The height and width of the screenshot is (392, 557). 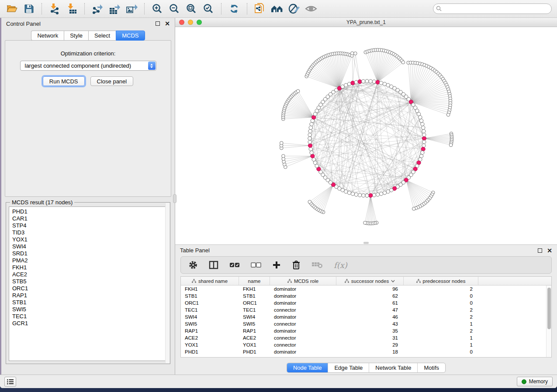 What do you see at coordinates (76, 36) in the screenshot?
I see `tab-style: Style` at bounding box center [76, 36].